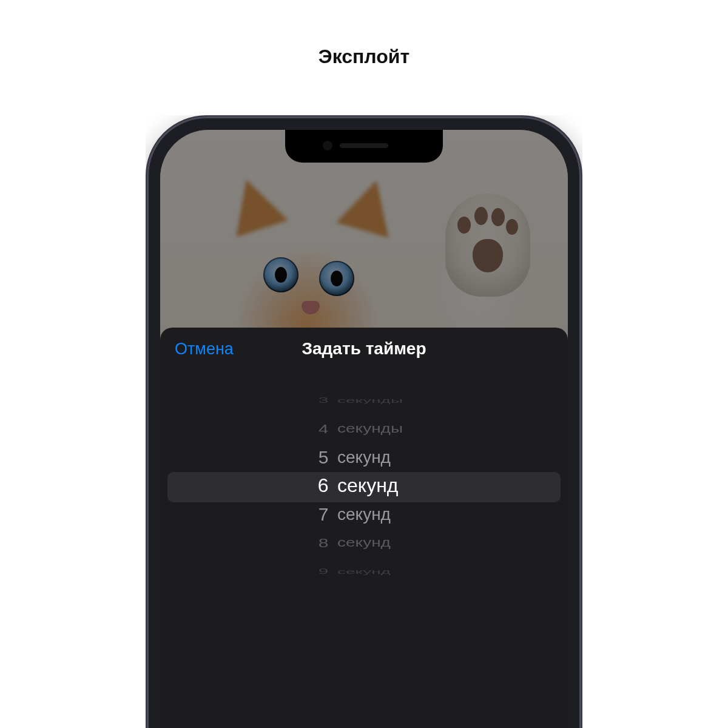 The height and width of the screenshot is (728, 728). Describe the element at coordinates (317, 543) in the screenshot. I see `picker-value: 8` at that location.